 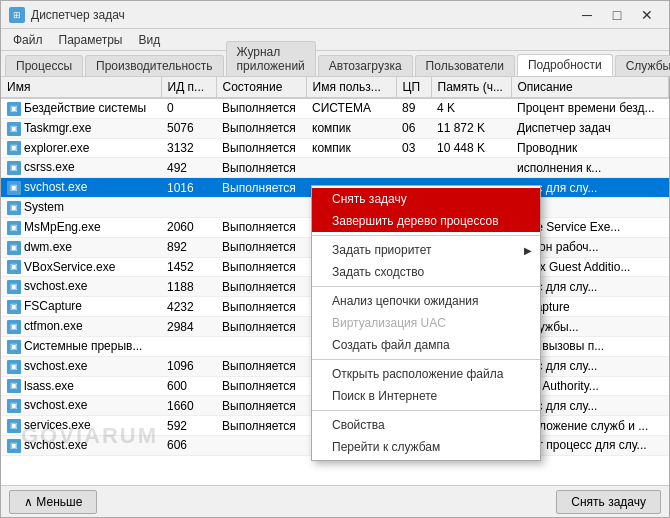 What do you see at coordinates (426, 425) in the screenshot?
I see `ctx-item: Свойства` at bounding box center [426, 425].